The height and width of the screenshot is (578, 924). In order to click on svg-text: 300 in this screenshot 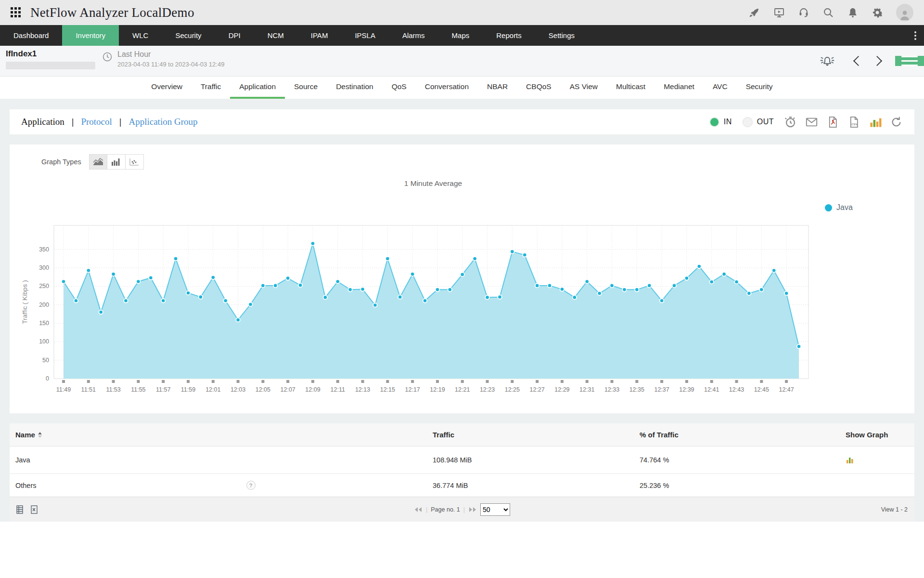, I will do `click(44, 268)`.